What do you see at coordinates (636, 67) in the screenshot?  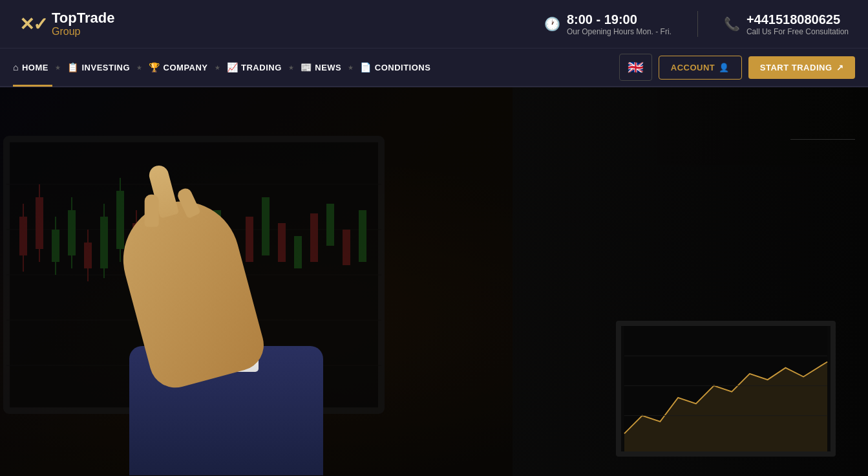 I see `flag-icon: 🇬🇧` at bounding box center [636, 67].